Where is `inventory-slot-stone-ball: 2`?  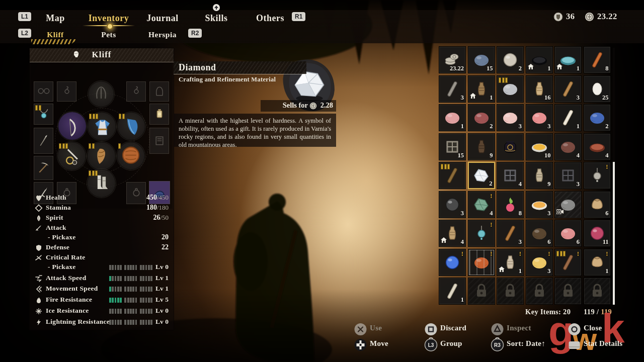
inventory-slot-stone-ball: 2 is located at coordinates (510, 60).